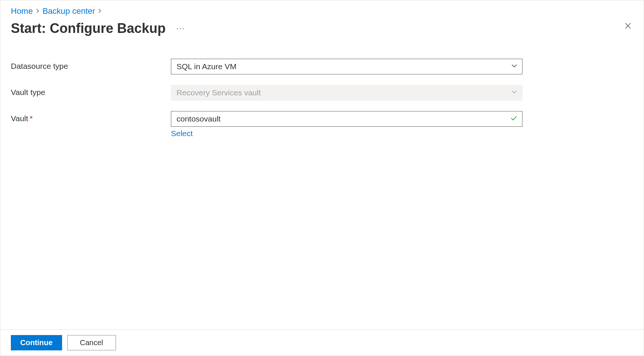 The height and width of the screenshot is (356, 644). I want to click on continue-button: Continue, so click(37, 343).